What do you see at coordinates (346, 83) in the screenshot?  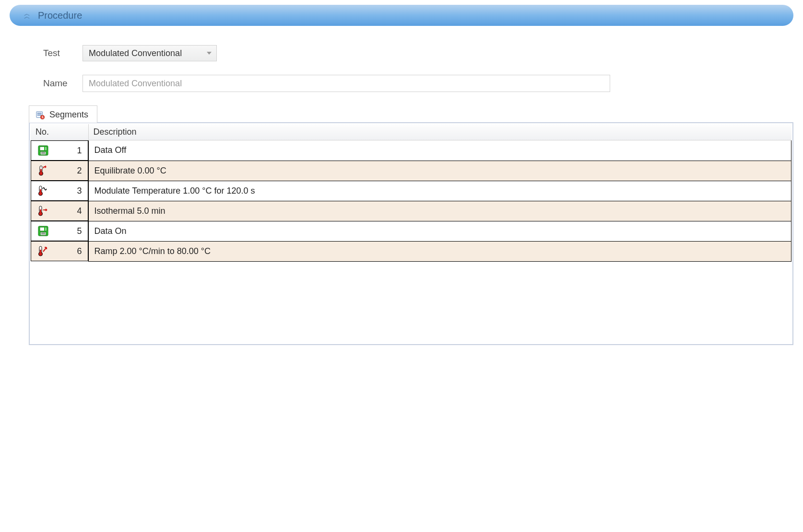 I see `name-input` at bounding box center [346, 83].